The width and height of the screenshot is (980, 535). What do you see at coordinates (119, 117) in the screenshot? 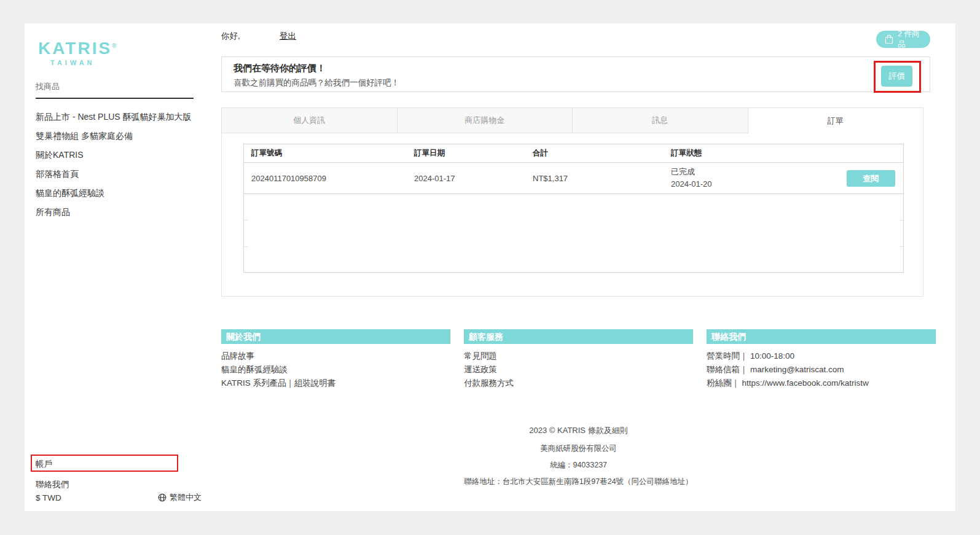
I see `sidebar-item-new-arrival: 新品上市 - Nest PLUS 酥弧貓好巢加大版` at bounding box center [119, 117].